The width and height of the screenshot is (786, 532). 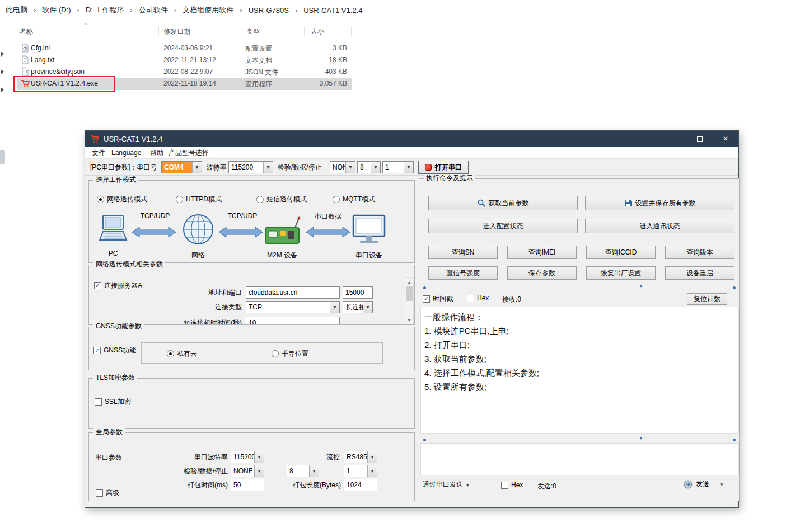 What do you see at coordinates (358, 293) in the screenshot?
I see `server-port-input` at bounding box center [358, 293].